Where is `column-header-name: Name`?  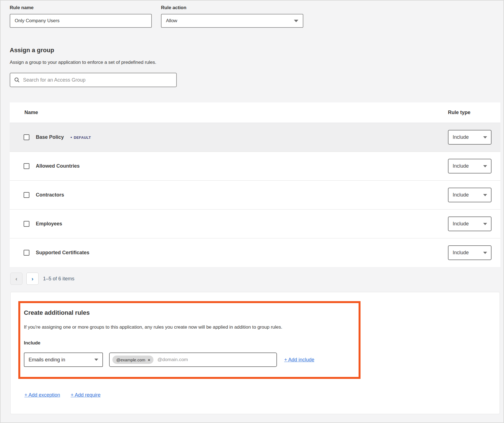
column-header-name: Name is located at coordinates (31, 113).